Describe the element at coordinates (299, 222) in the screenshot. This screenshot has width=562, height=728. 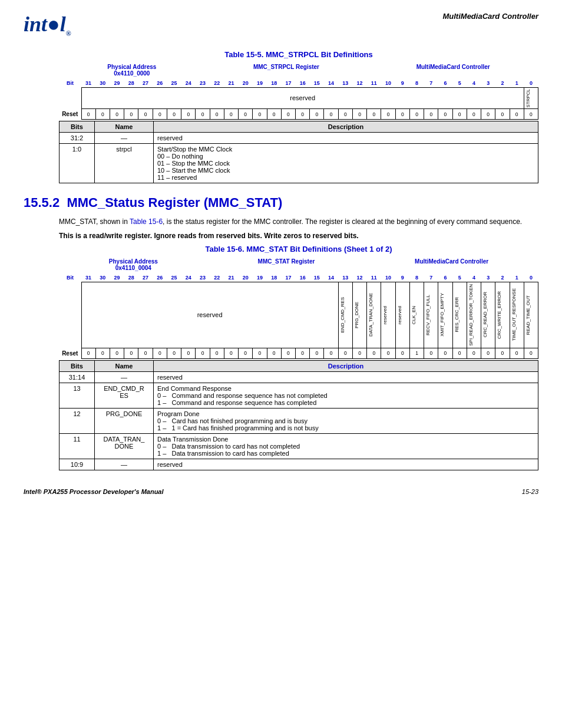
I see `section-body: MMC_STAT, shown in Table 15-6, is the st…` at that location.